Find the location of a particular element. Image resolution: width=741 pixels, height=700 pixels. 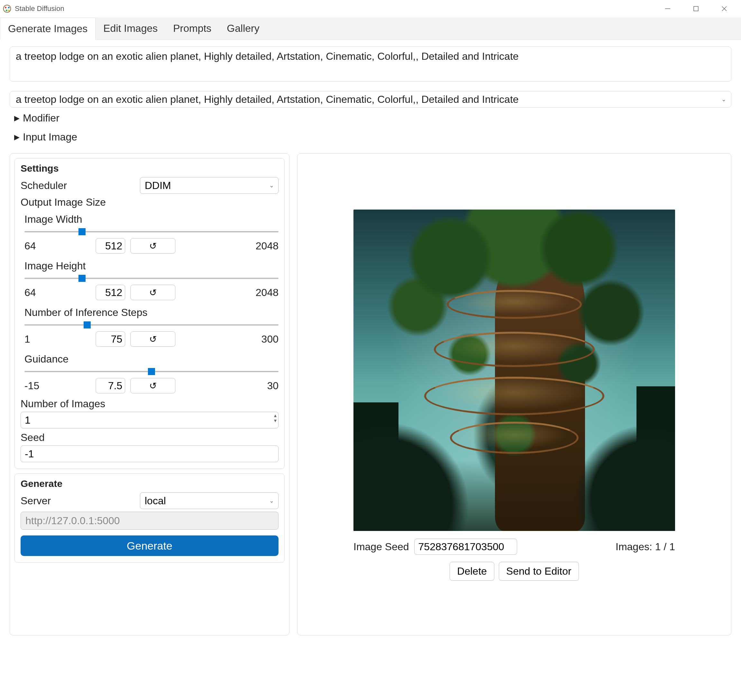

chevron-up-icon: ▴ is located at coordinates (275, 416).